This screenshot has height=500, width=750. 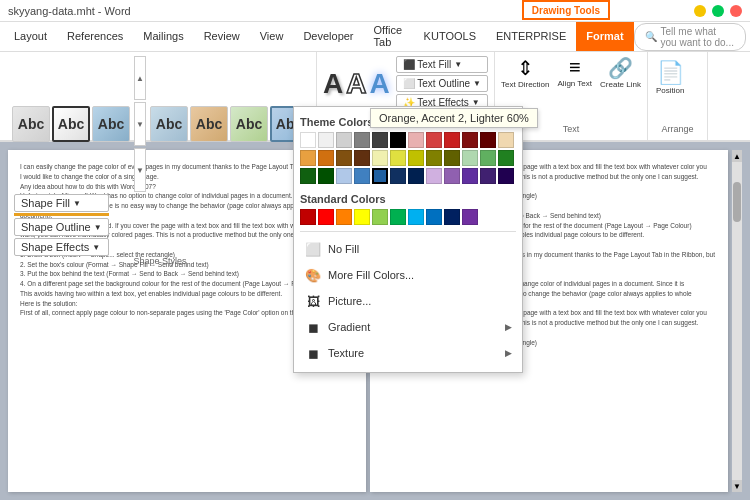 What do you see at coordinates (408, 301) in the screenshot?
I see `dropdown-items: ⬜No Fill🎨More Fill Colors...🖼Picture...◼…` at bounding box center [408, 301].